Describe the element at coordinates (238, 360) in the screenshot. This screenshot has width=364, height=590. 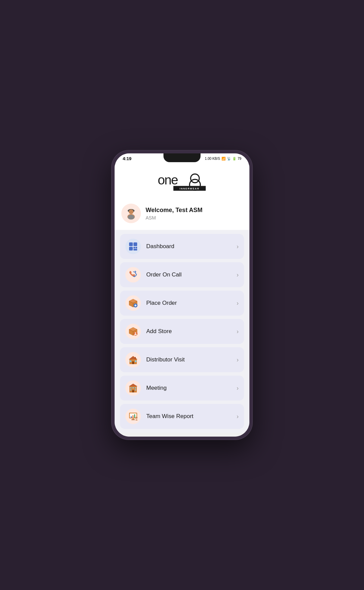
I see `chevron-distributor-visit: ›` at that location.